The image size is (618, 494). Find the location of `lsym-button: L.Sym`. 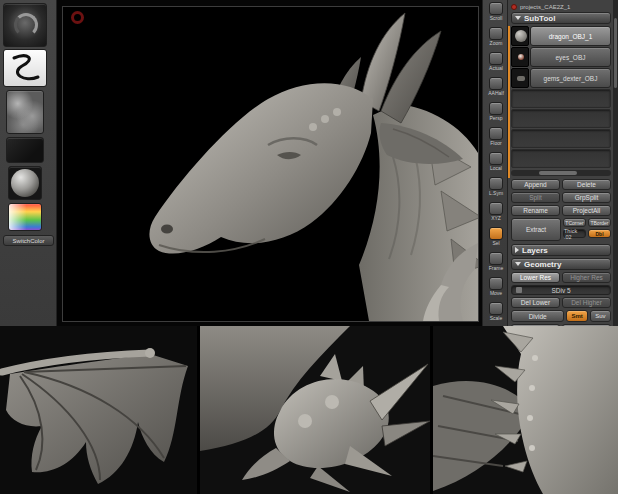

lsym-button: L.Sym is located at coordinates (496, 188).